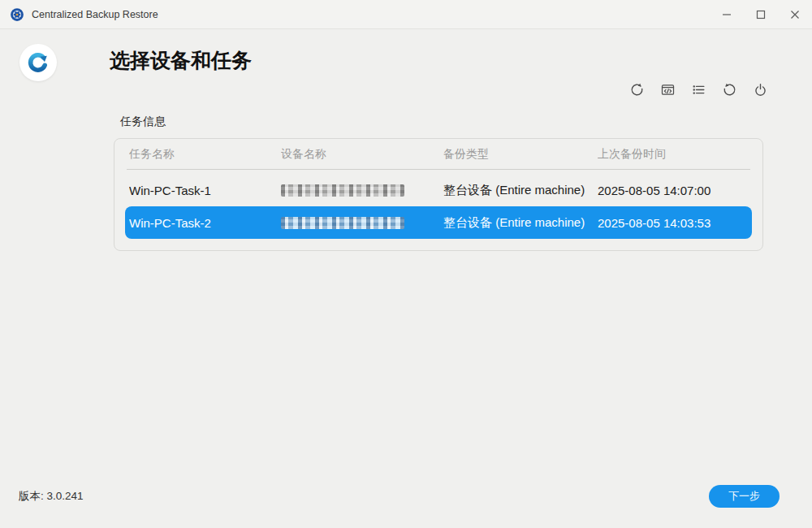 The image size is (812, 528). What do you see at coordinates (729, 89) in the screenshot?
I see `restore-icon` at bounding box center [729, 89].